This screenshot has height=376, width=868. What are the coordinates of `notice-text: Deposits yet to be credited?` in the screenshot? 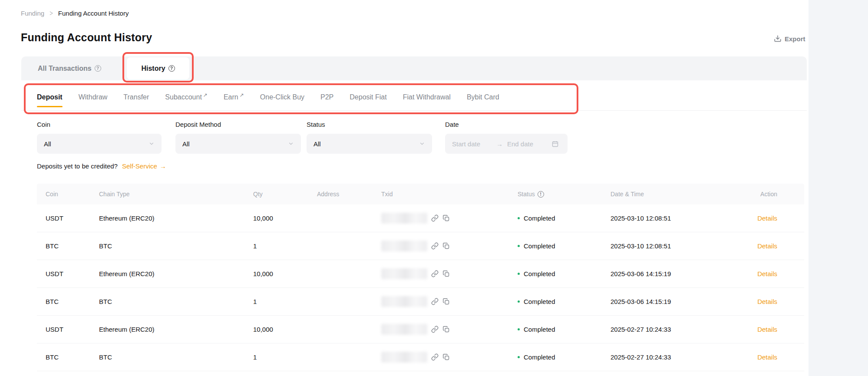 It's located at (77, 166).